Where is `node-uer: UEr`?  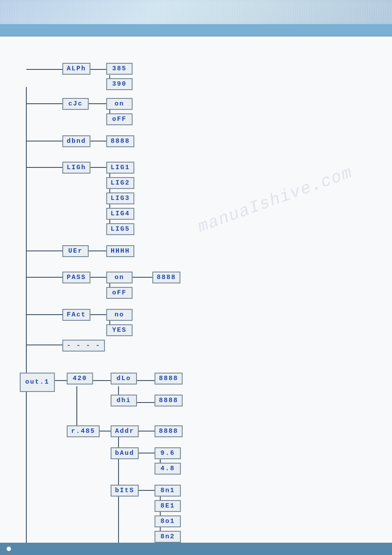
node-uer: UEr is located at coordinates (76, 251).